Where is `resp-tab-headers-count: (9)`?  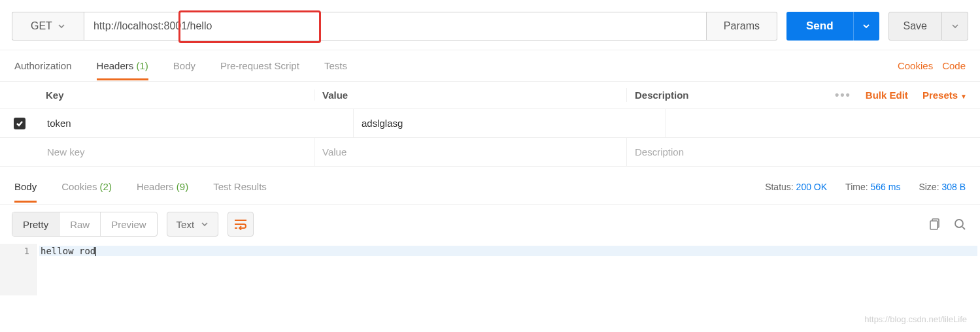 resp-tab-headers-count: (9) is located at coordinates (182, 187).